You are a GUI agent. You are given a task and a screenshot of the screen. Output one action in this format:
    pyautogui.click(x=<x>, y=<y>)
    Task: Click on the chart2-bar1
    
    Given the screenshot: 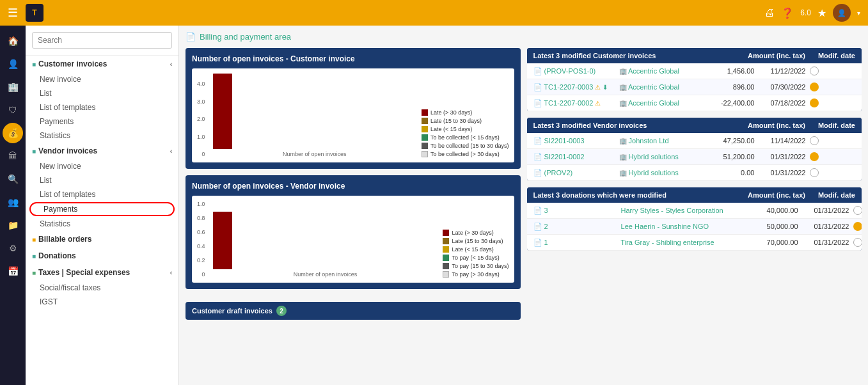 What is the action you would take?
    pyautogui.click(x=223, y=240)
    